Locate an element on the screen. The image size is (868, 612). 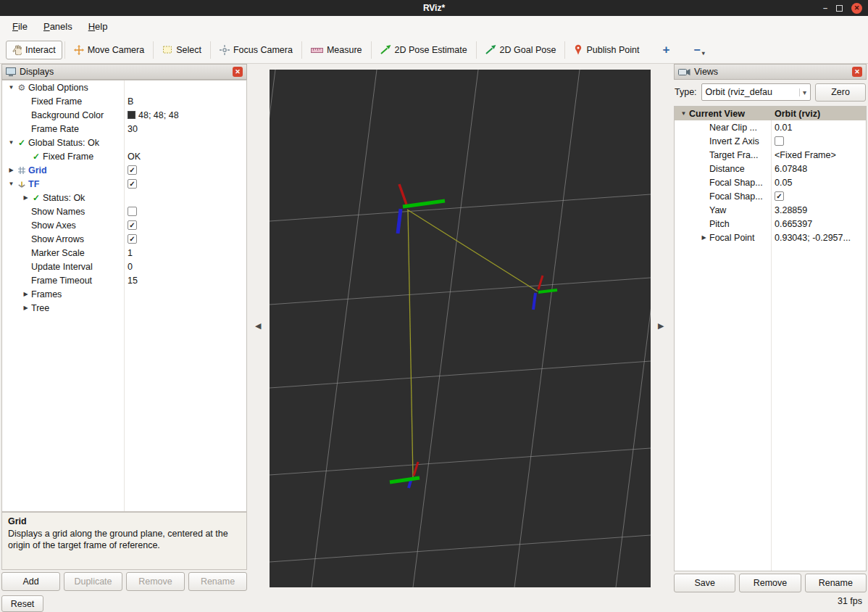
row-label: Update Interval is located at coordinates (62, 267).